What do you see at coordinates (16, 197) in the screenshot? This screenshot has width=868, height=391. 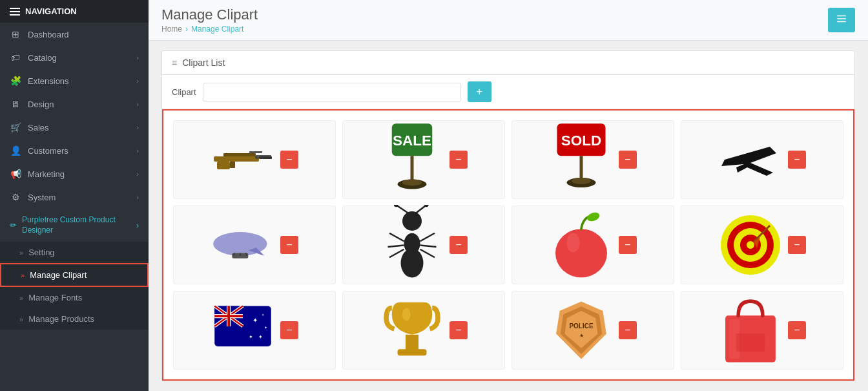 I see `system-icon: ⚙` at bounding box center [16, 197].